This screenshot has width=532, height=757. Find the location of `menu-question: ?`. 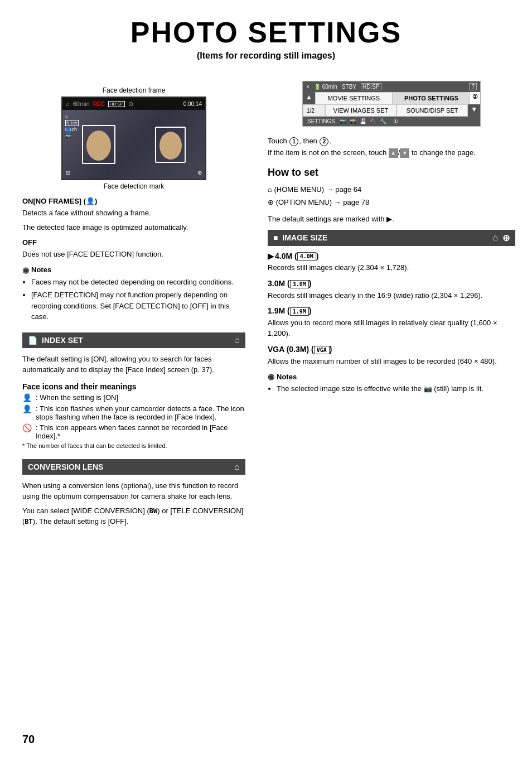

menu-question: ? is located at coordinates (473, 87).